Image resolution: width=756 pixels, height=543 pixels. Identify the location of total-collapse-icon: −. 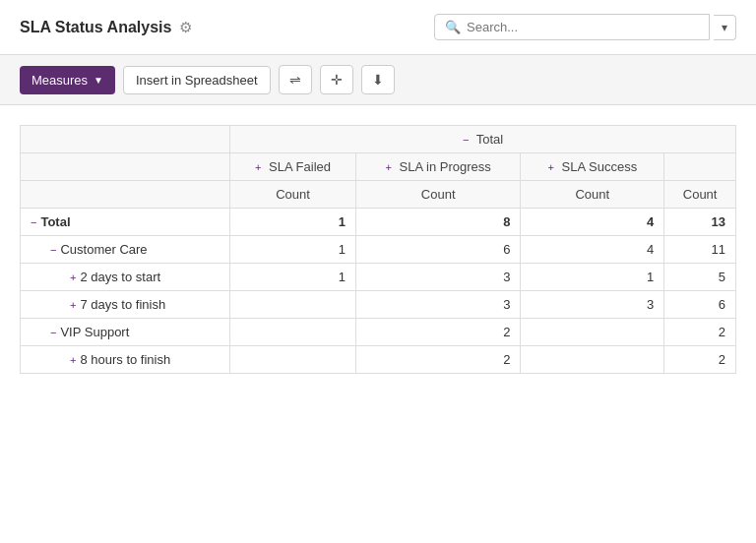
(466, 140).